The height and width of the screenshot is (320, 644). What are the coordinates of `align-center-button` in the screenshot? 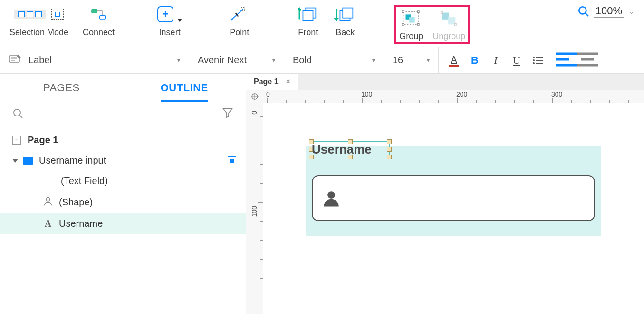 It's located at (587, 60).